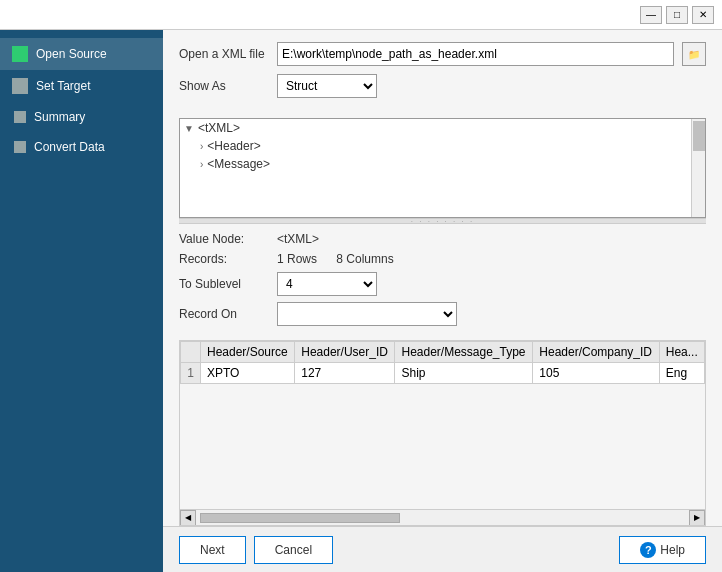  What do you see at coordinates (20, 54) in the screenshot?
I see `open-source-icon` at bounding box center [20, 54].